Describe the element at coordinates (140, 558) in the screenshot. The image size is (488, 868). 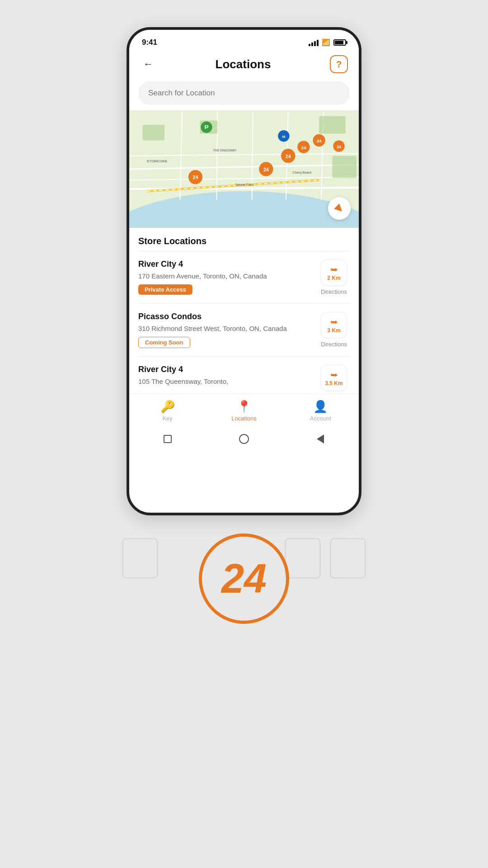
I see `barrel-left` at that location.